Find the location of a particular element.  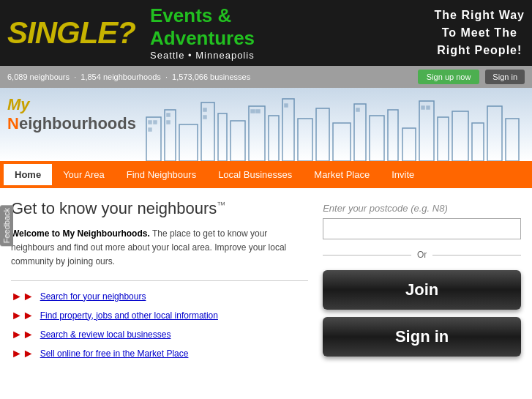

join-button: Join is located at coordinates (422, 290).